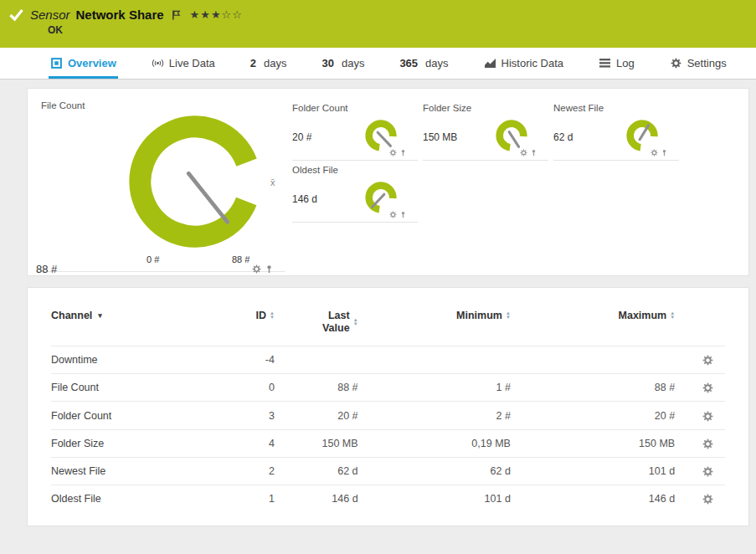 Image resolution: width=756 pixels, height=554 pixels. What do you see at coordinates (707, 64) in the screenshot?
I see `tab-label: Settings` at bounding box center [707, 64].